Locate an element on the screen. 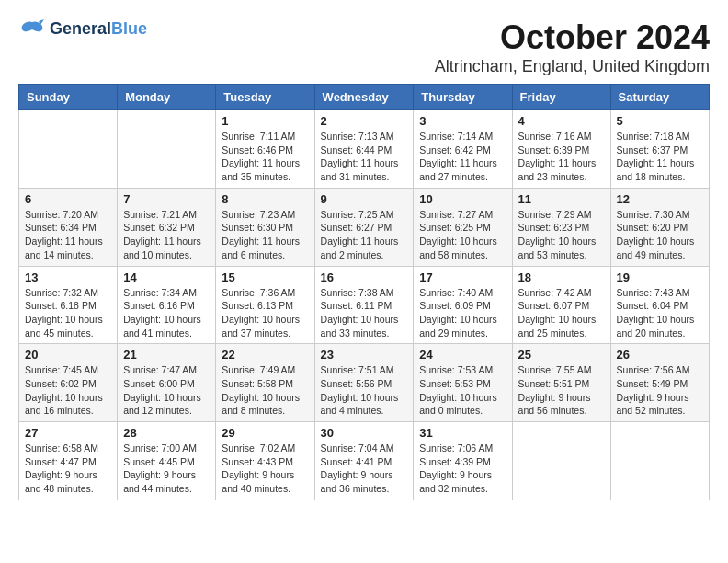 Image resolution: width=728 pixels, height=563 pixels. day-number: 27 is located at coordinates (68, 432).